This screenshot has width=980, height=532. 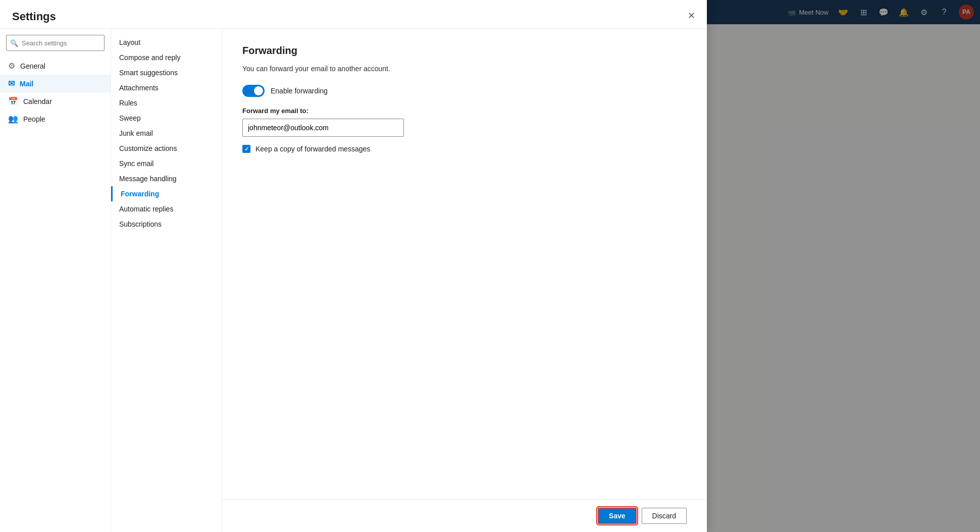 What do you see at coordinates (246, 149) in the screenshot?
I see `keep-copy-checkbox` at bounding box center [246, 149].